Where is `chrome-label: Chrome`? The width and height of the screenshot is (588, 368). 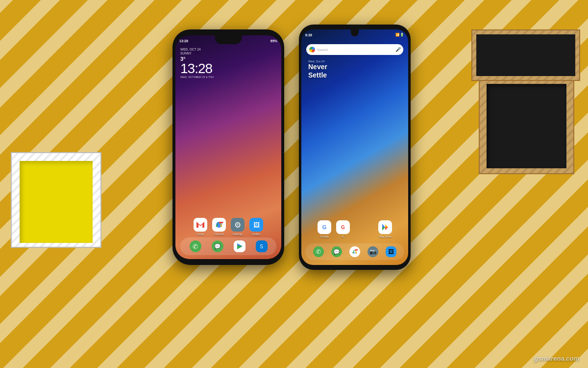
chrome-label: Chrome is located at coordinates (219, 234).